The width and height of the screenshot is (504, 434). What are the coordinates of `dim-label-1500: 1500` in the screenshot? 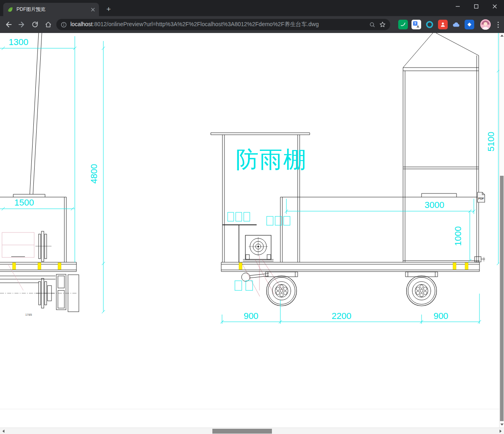 It's located at (24, 203).